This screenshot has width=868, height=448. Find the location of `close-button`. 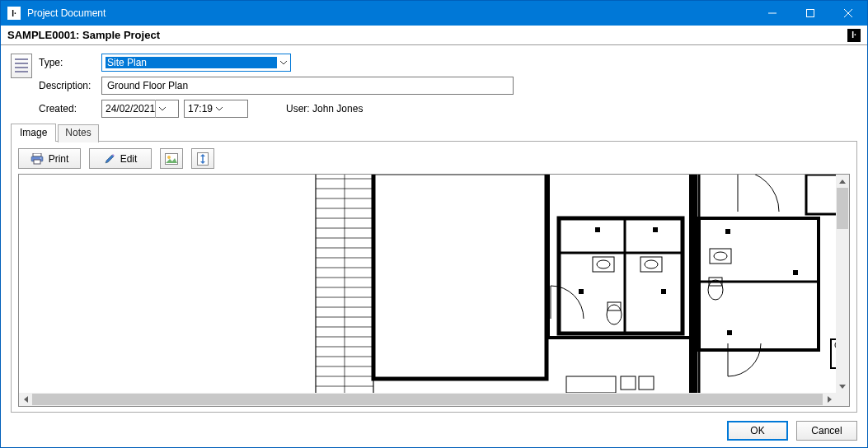

close-button is located at coordinates (848, 13).